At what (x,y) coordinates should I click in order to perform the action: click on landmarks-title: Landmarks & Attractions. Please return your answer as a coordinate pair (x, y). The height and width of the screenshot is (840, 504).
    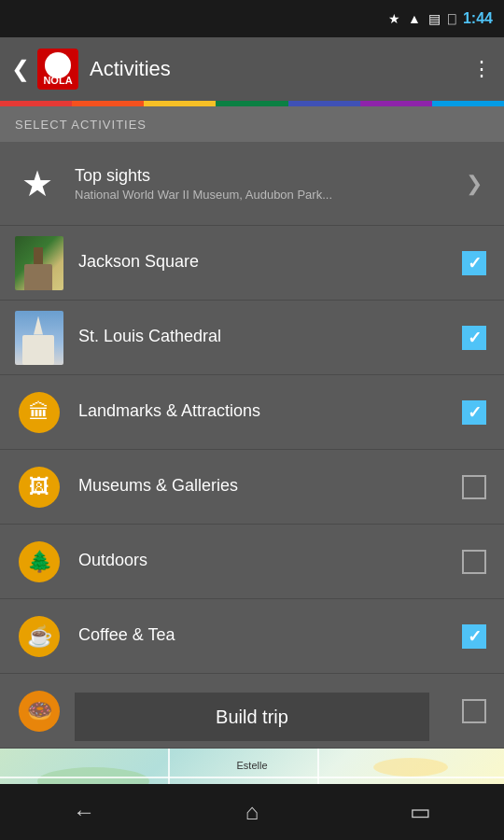
    Looking at the image, I should click on (269, 411).